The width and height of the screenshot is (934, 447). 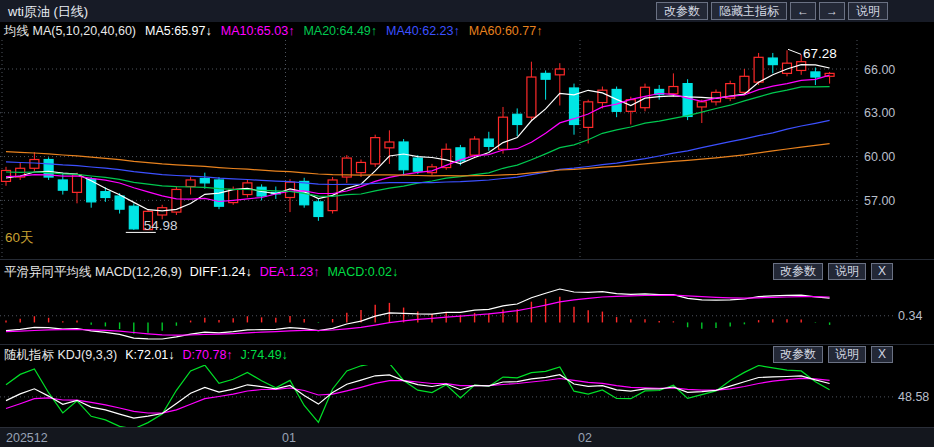 What do you see at coordinates (832, 11) in the screenshot?
I see `next-arrow-button: →` at bounding box center [832, 11].